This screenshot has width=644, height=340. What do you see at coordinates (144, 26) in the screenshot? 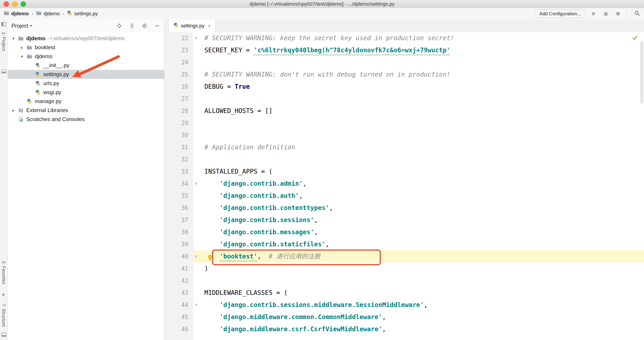
I see `gear-icon` at bounding box center [144, 26].